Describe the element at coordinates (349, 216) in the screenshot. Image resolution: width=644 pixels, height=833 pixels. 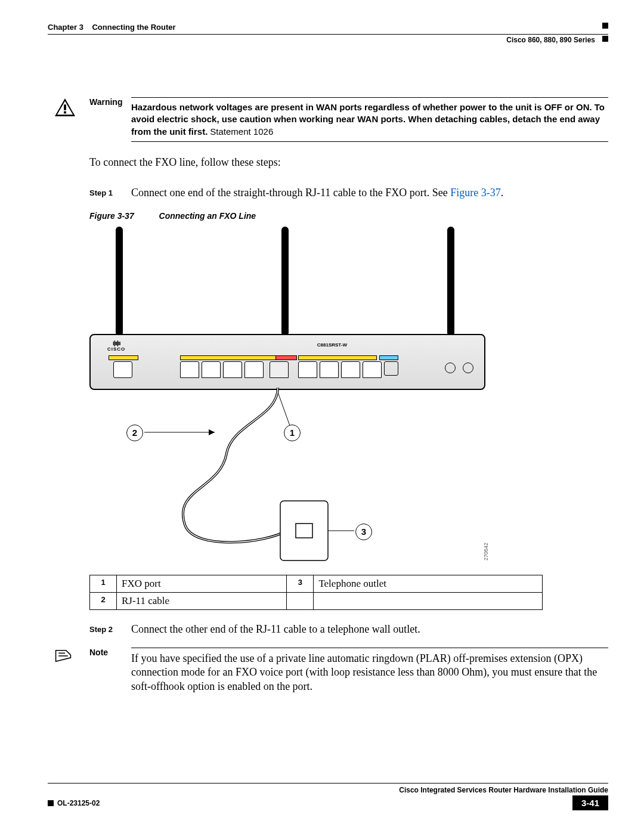
I see `figure-caption: Figure 3-37 Connecting an FXO Line` at that location.